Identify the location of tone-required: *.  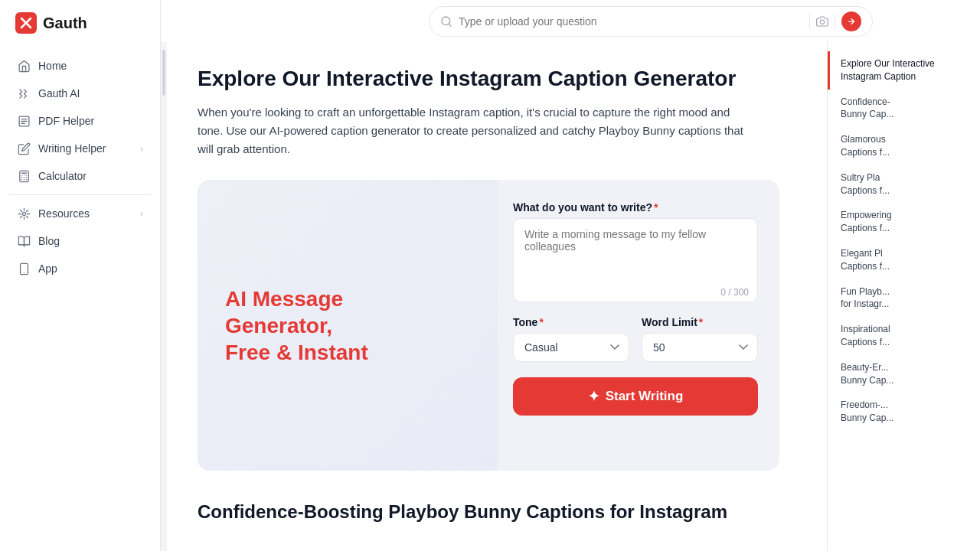
(541, 322).